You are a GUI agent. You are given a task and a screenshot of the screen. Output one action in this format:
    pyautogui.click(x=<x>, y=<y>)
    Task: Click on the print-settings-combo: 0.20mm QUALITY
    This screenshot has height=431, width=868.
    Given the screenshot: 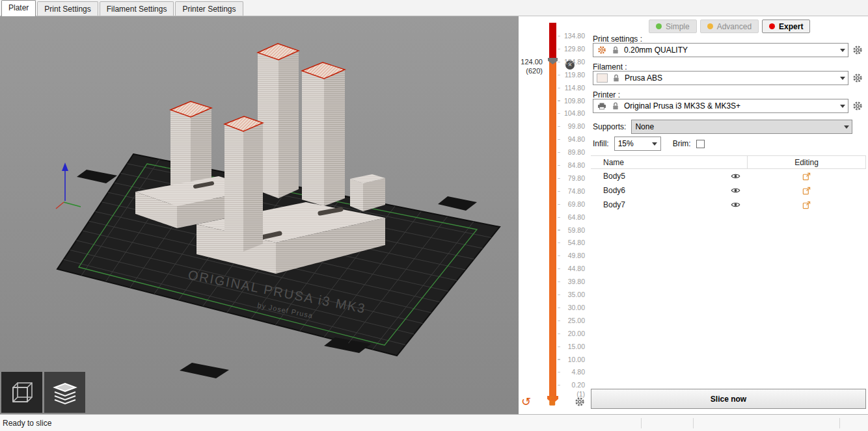 What is the action you would take?
    pyautogui.click(x=721, y=50)
    